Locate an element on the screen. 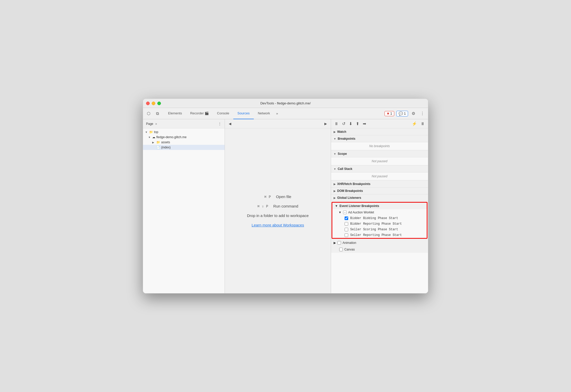 The height and width of the screenshot is (392, 571). ad-auction-label: Ad Auction Worklet is located at coordinates (361, 212).